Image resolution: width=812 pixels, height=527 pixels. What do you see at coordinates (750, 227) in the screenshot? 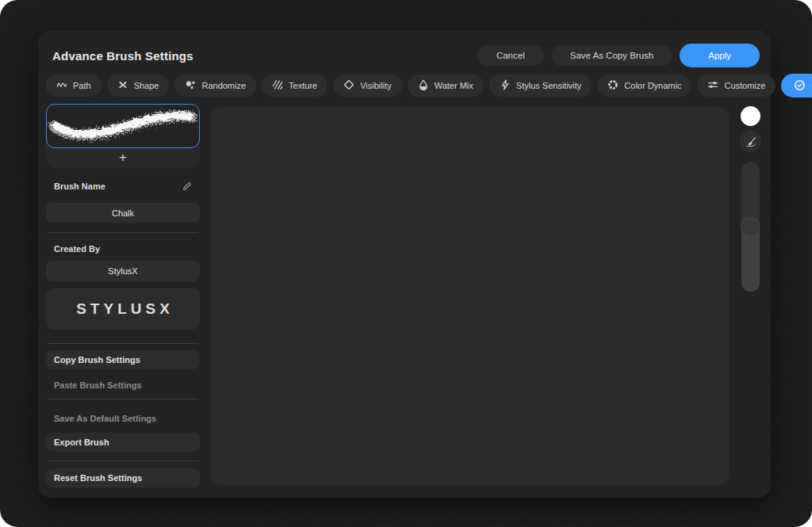
I see `brush-size-slider` at bounding box center [750, 227].